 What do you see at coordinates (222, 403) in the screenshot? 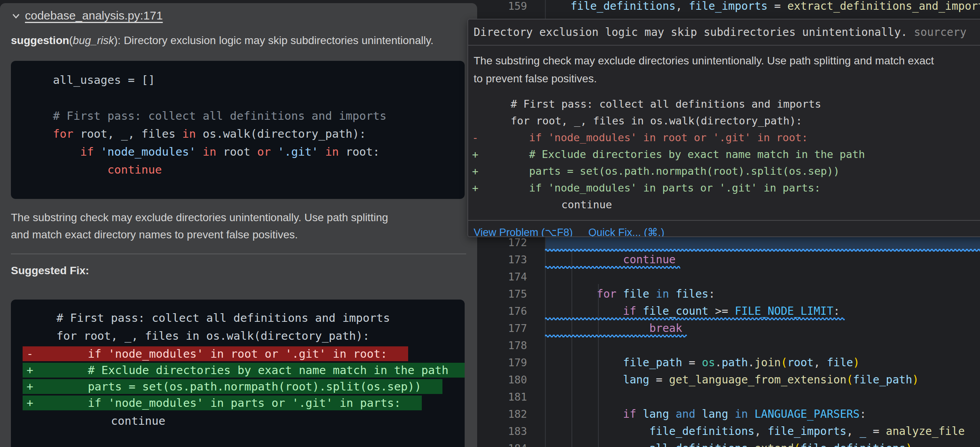
I see `diff-added-line: + if 'node_modules' in parts or '.git' i…` at bounding box center [222, 403].